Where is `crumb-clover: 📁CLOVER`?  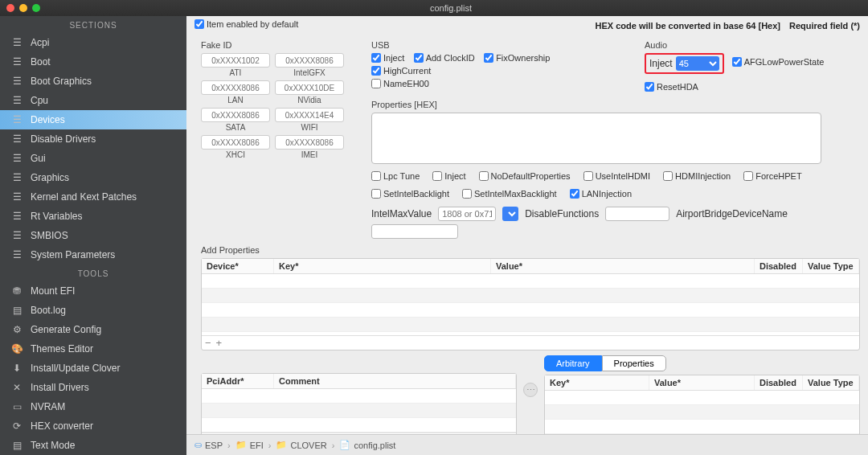 crumb-clover: 📁CLOVER is located at coordinates (301, 445).